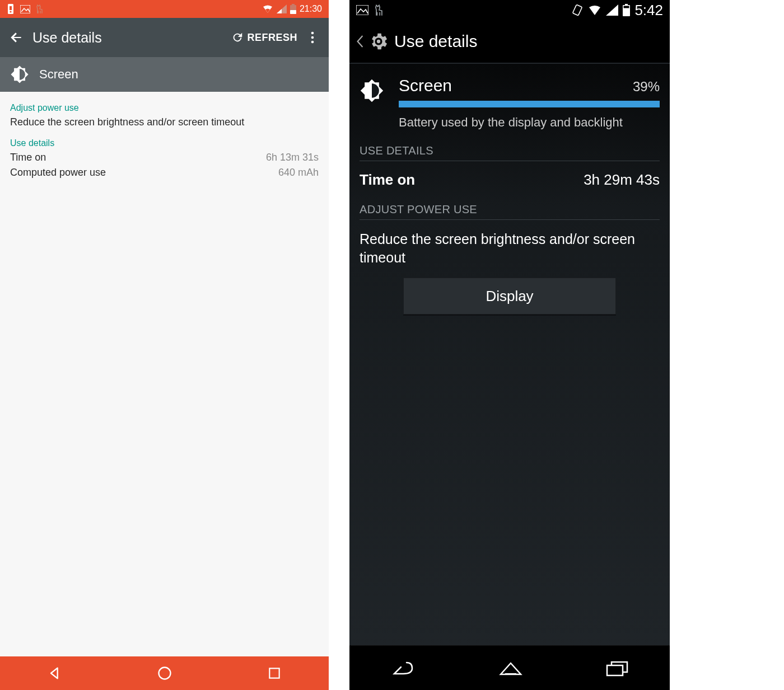  What do you see at coordinates (510, 10) in the screenshot?
I see `status-bar: 5:42` at bounding box center [510, 10].